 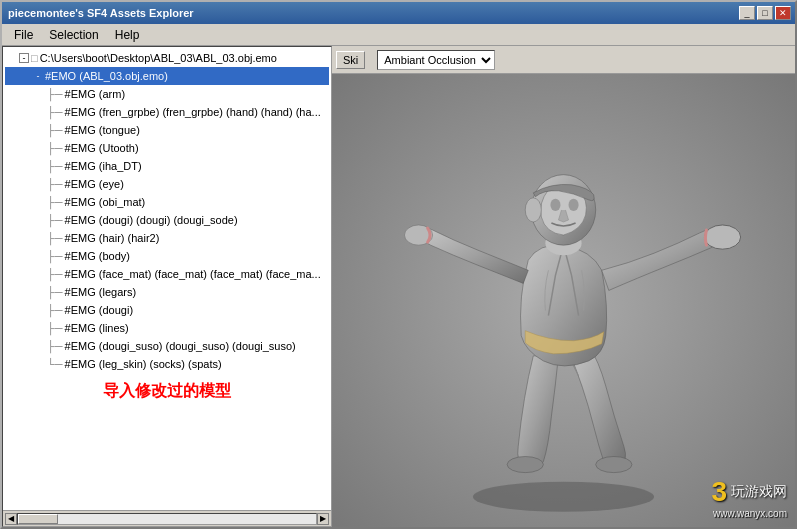 What do you see at coordinates (765, 13) in the screenshot?
I see `maximize-button: □` at bounding box center [765, 13].